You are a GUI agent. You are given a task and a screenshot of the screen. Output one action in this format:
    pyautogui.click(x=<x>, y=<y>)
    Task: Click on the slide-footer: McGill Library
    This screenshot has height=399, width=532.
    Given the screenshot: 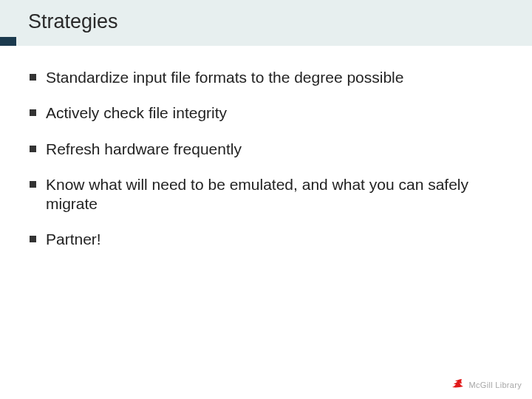 What is the action you would take?
    pyautogui.click(x=486, y=385)
    